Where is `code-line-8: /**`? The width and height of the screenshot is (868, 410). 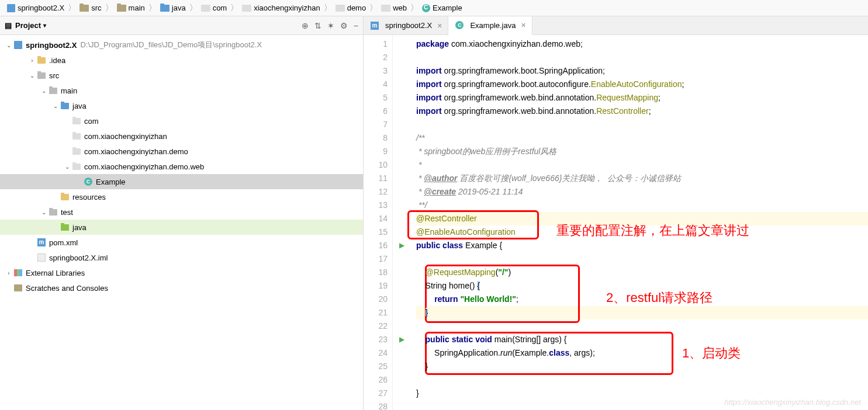
code-line-8: /** is located at coordinates (642, 138).